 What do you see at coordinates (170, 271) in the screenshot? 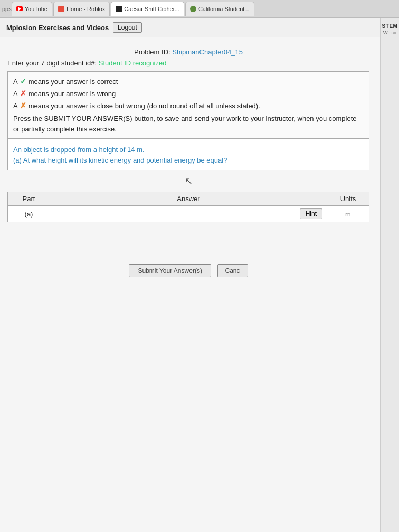
I see `submit-button: Submit Your Answer(s)` at bounding box center [170, 271].